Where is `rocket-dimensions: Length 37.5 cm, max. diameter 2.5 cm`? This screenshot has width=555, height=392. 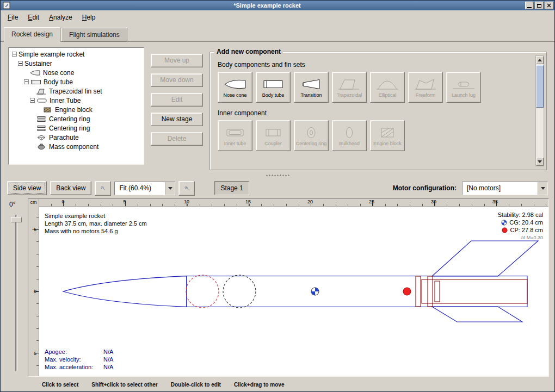 rocket-dimensions: Length 37.5 cm, max. diameter 2.5 cm is located at coordinates (96, 223).